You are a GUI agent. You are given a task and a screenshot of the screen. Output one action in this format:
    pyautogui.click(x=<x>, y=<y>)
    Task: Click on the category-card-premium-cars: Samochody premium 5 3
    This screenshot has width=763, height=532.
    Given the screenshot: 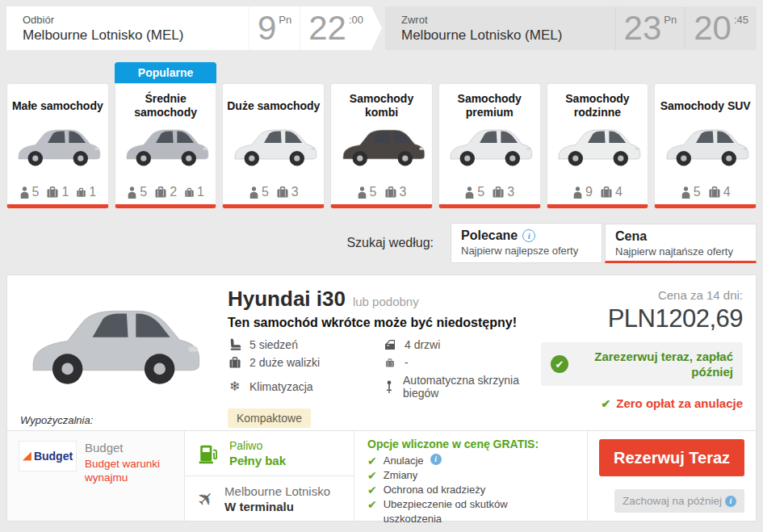 What is the action you would take?
    pyautogui.click(x=489, y=145)
    